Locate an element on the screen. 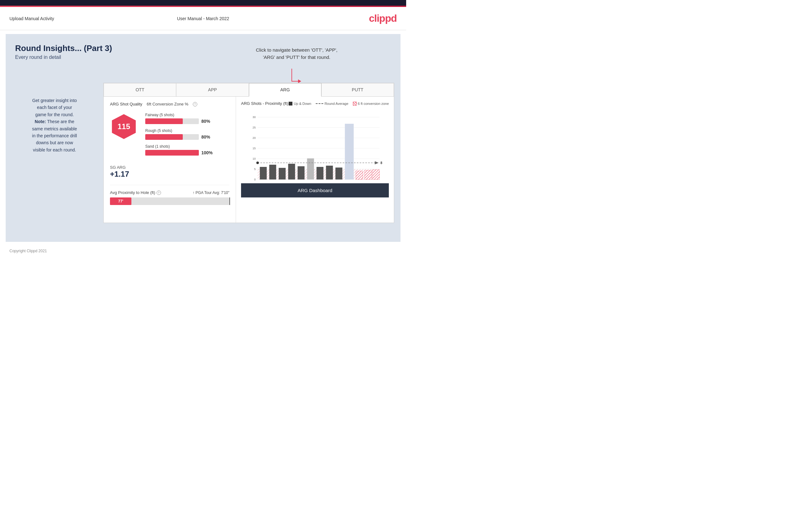 The image size is (812, 507). svg-text: 0 is located at coordinates (255, 180).